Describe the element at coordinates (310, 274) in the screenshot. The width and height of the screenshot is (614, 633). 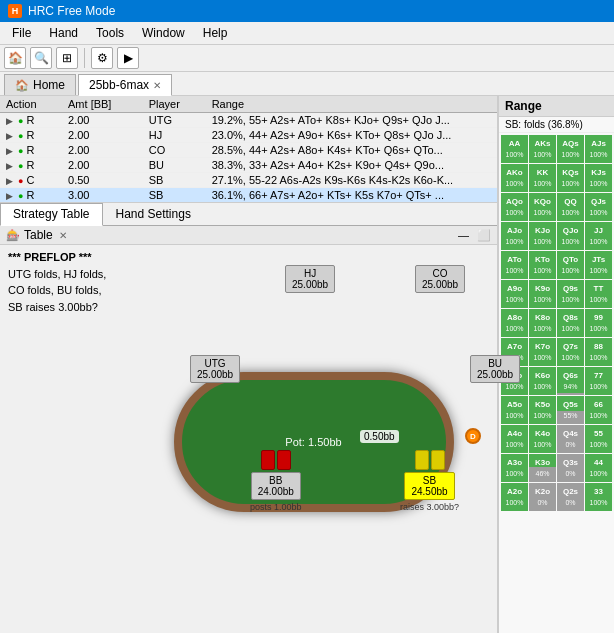
I see `seat-hj-label: HJ` at that location.